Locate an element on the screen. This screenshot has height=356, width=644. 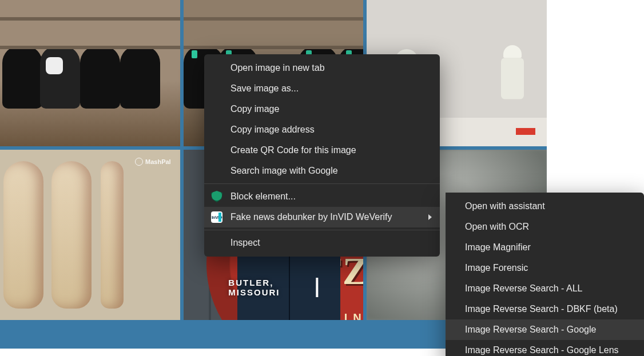
submenu-item-open-with-ocr: Open with OCR is located at coordinates (544, 227).